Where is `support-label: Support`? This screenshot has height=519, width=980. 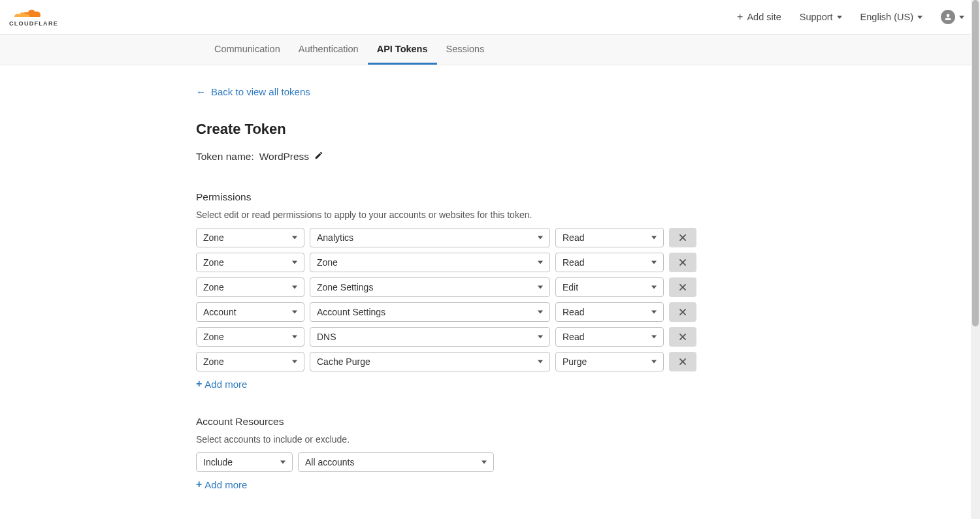 support-label: Support is located at coordinates (817, 17).